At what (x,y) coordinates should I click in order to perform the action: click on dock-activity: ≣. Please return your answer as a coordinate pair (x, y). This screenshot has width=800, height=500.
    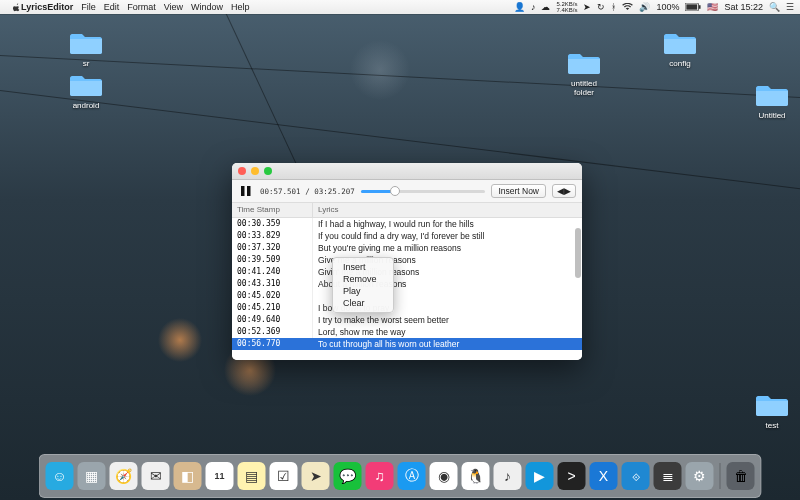
    Looking at the image, I should click on (668, 476).